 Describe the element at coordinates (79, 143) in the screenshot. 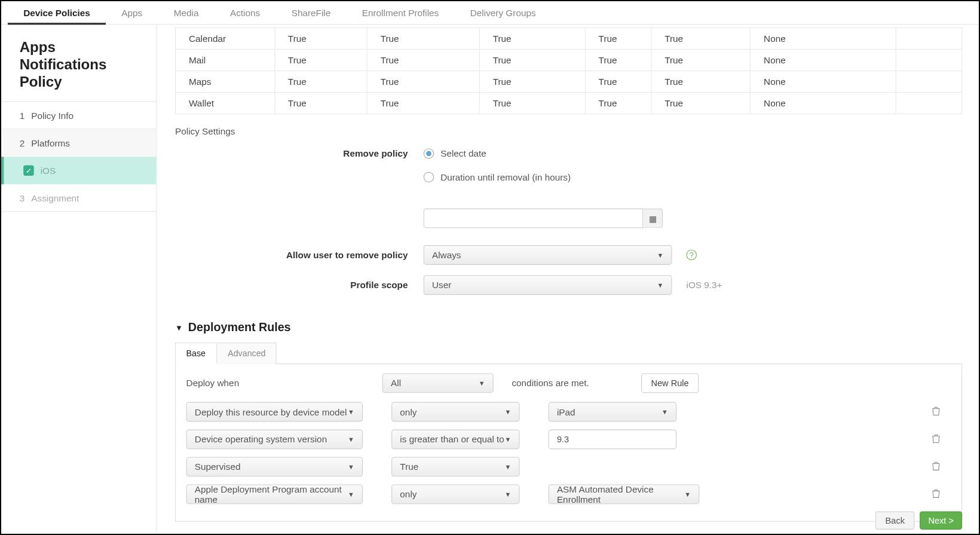

I see `step-platforms: 2 Platforms` at that location.